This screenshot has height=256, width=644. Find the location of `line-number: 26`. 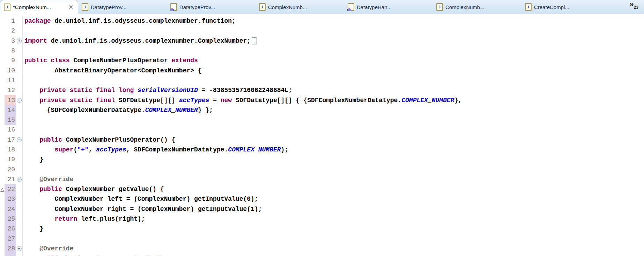

line-number: 26 is located at coordinates (10, 229).